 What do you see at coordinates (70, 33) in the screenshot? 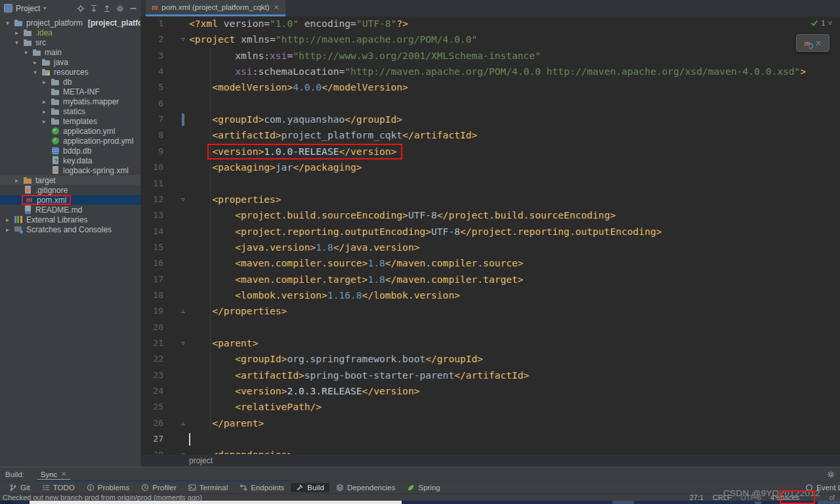
I see `tree-item-idea: ▸.idea` at bounding box center [70, 33].